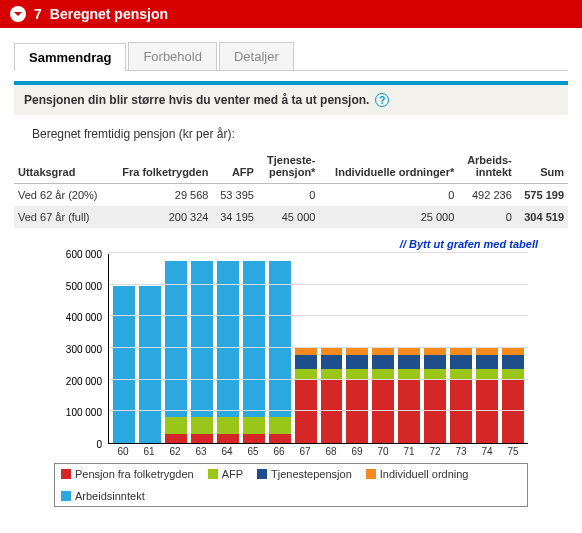  I want to click on table-row: Ved 67 år (full) 200 324 34 195 45 000 2…, so click(291, 217).